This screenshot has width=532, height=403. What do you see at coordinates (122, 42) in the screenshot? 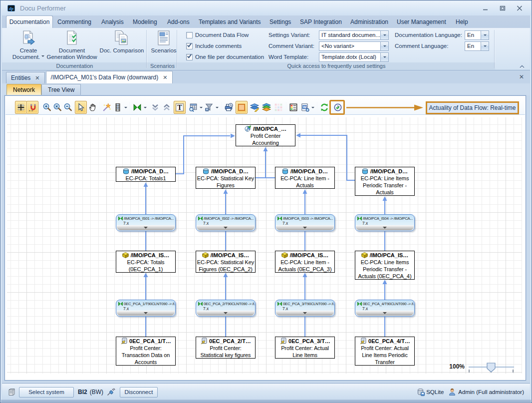
I see `doc-comparison-button: Doc. Comparison` at bounding box center [122, 42].